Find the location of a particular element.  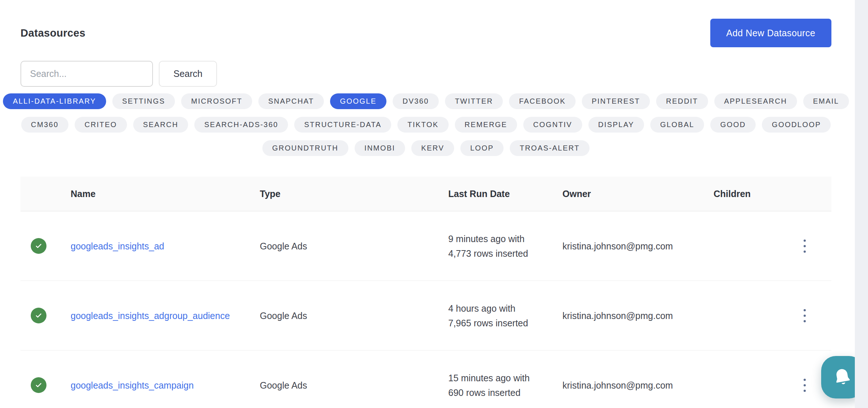

filter-pill-twitter: TWITTER is located at coordinates (474, 101).